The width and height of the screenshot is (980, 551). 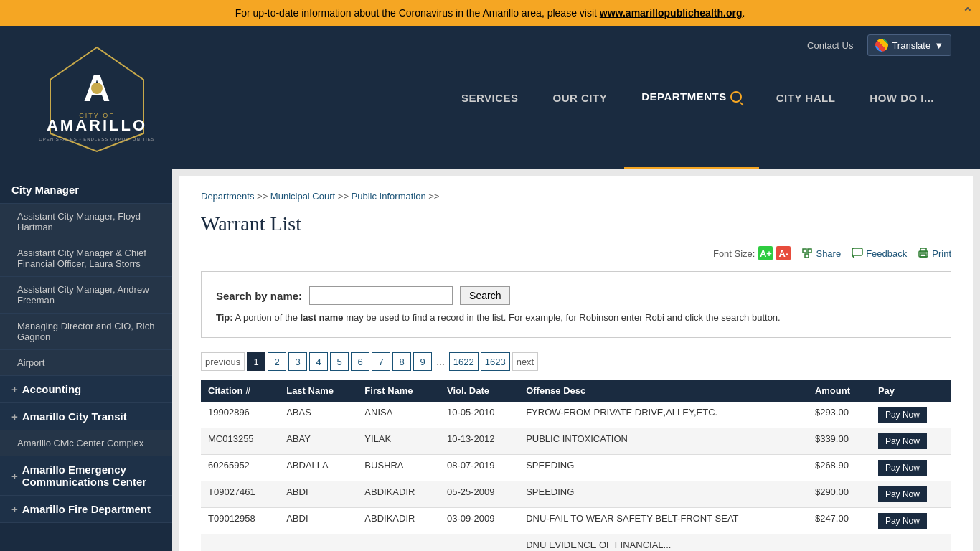 I want to click on pagination-page-6: 6, so click(x=360, y=362).